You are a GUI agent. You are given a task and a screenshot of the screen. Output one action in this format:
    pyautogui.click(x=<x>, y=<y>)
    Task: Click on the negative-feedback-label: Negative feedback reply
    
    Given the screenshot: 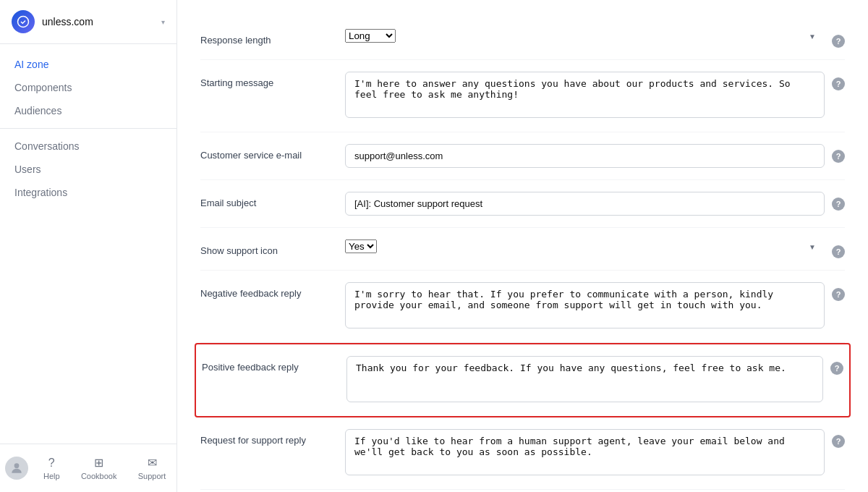 What is the action you would take?
    pyautogui.click(x=273, y=291)
    